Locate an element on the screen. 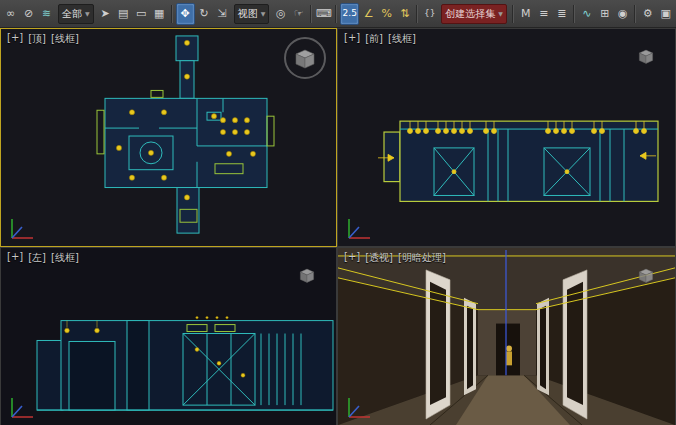 This screenshot has width=676, height=425. selection-filter-dropdown: 全部 ▼ is located at coordinates (76, 14).